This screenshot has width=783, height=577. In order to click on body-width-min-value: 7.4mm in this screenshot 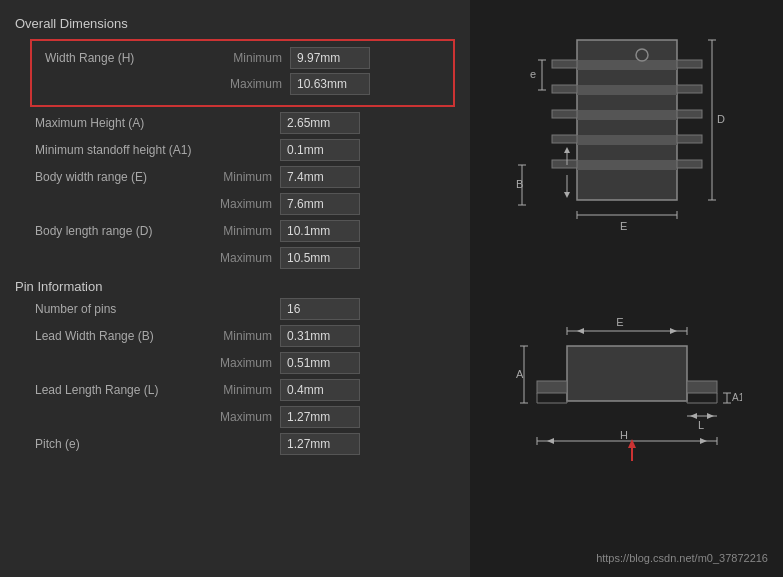, I will do `click(320, 177)`.